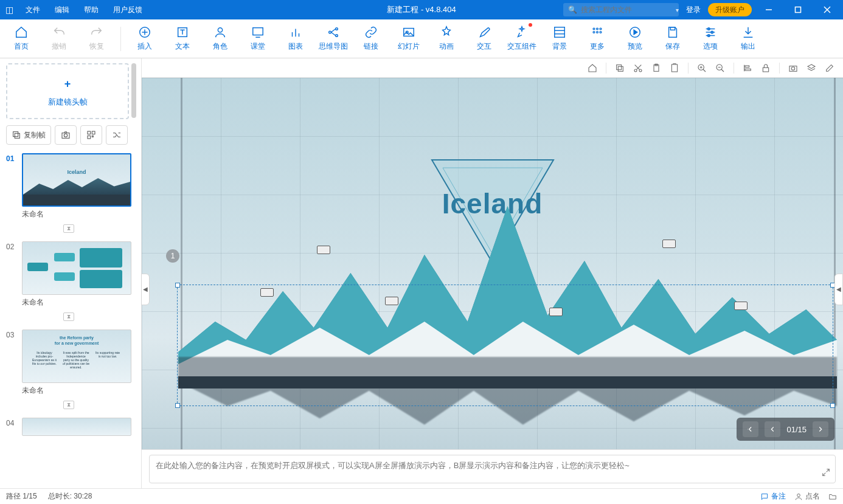 This screenshot has width=843, height=504. Describe the element at coordinates (693, 10) in the screenshot. I see `login-link: 登录` at that location.